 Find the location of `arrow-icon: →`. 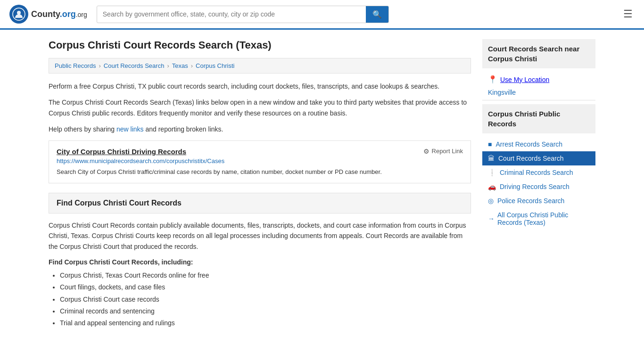

arrow-icon: → is located at coordinates (491, 219).